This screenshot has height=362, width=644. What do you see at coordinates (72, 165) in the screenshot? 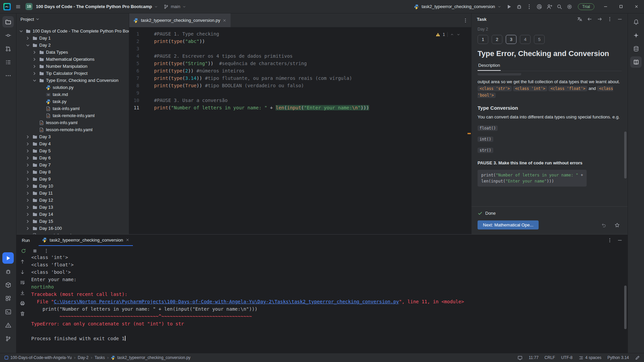
I see `tree-item: Day 7` at bounding box center [72, 165].